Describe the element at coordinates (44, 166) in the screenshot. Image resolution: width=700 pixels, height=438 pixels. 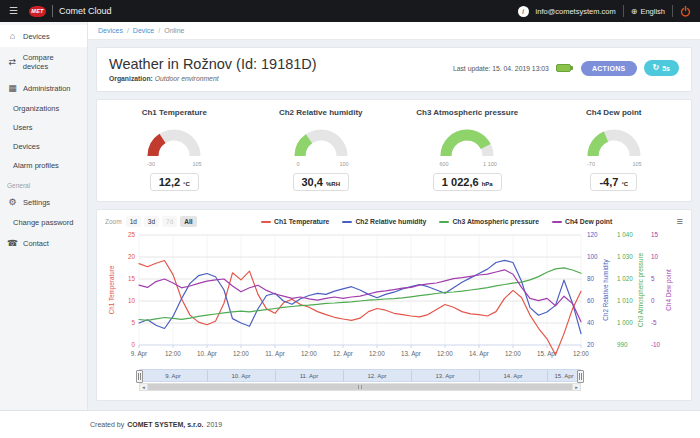
I see `sidebar-item-alarm-profiles: Alarm profiles` at that location.